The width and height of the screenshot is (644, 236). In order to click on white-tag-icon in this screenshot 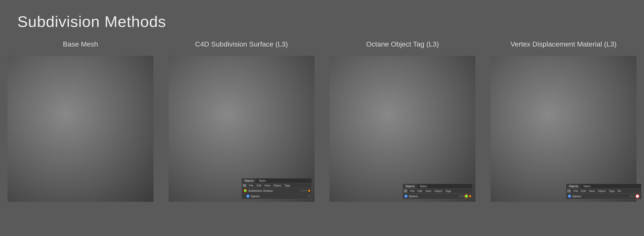, I will do `click(637, 196)`.